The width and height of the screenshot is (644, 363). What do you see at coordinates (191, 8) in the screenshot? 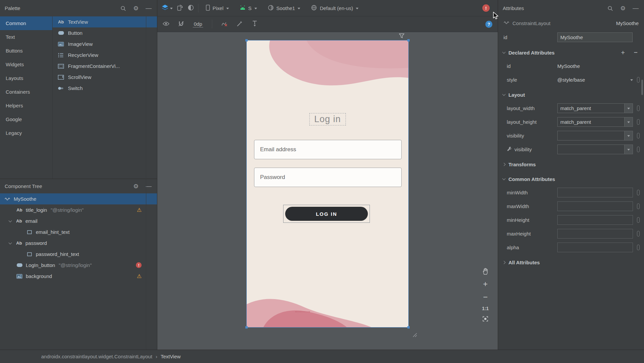
I see `night-mode-selector` at bounding box center [191, 8].